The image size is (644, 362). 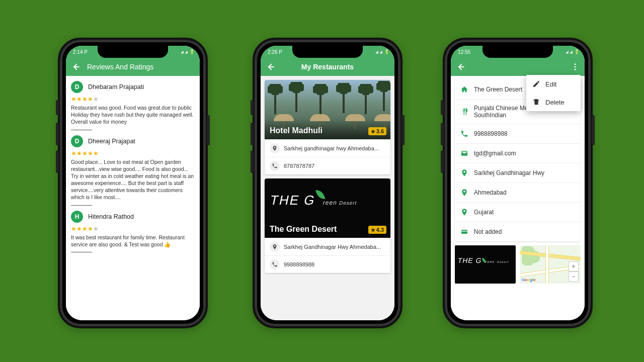 What do you see at coordinates (518, 192) in the screenshot?
I see `detail-city-row: Ahmedabad` at bounding box center [518, 192].